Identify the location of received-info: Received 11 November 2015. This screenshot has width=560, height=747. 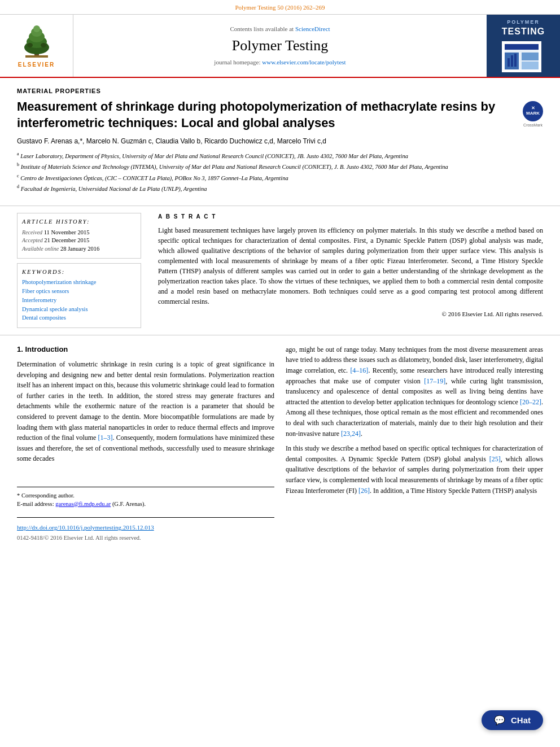
(79, 233).